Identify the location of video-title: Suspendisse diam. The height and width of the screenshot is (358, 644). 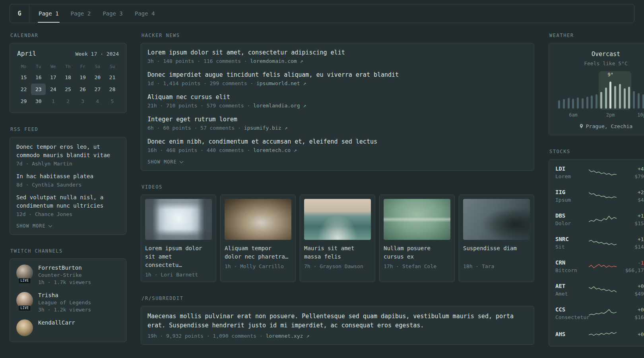
(497, 253).